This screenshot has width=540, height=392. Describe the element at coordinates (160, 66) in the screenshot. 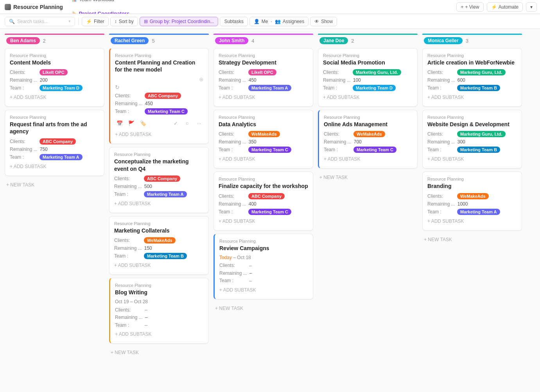

I see `card-title: Content Planning and Creation for the ne…` at that location.